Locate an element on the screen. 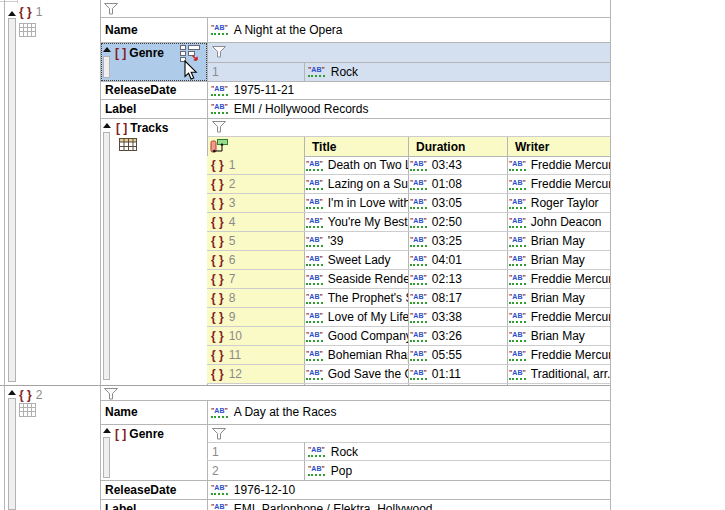  track-title-text: You're My Best Fr is located at coordinates (368, 222).